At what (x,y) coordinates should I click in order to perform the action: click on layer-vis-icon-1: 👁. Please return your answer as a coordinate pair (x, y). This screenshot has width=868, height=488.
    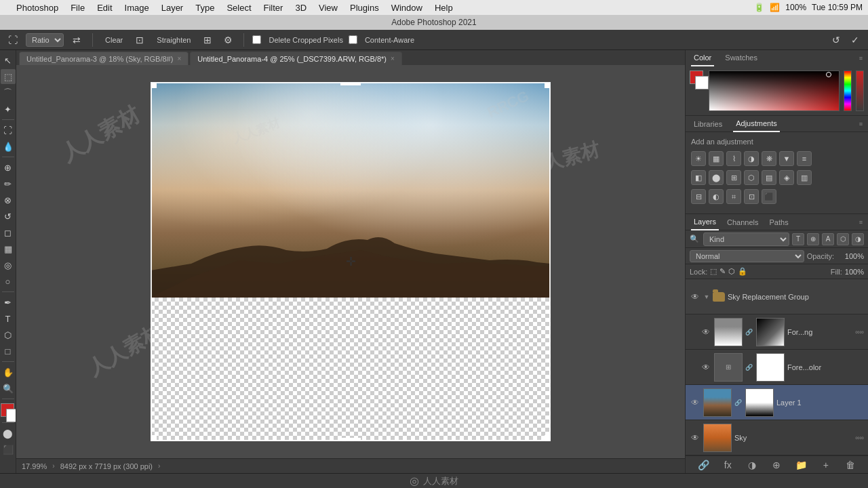
    Looking at the image, I should click on (706, 332).